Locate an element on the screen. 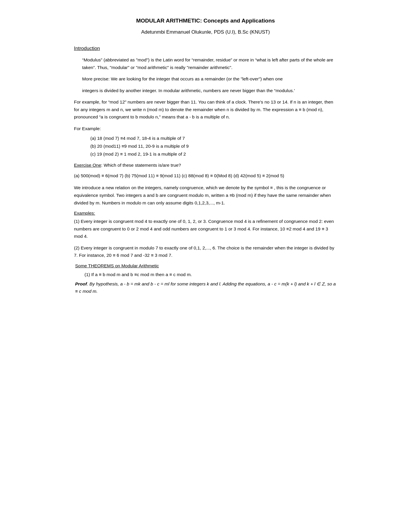 The image size is (411, 532). proof-label: Proof is located at coordinates (81, 284).